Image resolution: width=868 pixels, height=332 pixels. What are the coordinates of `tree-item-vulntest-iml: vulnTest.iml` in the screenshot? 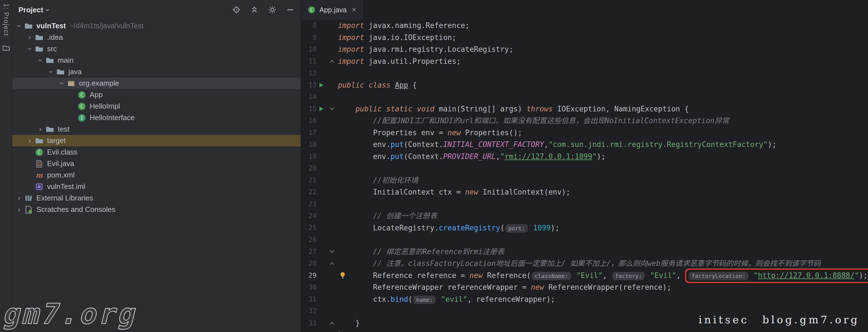 It's located at (156, 187).